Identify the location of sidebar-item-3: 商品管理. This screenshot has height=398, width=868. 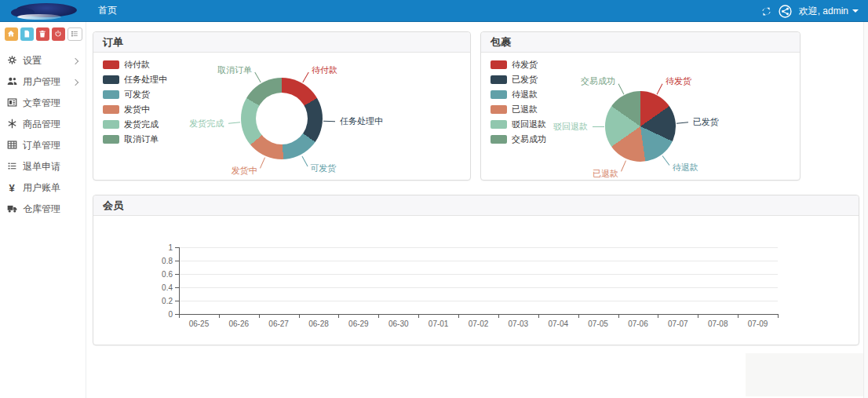
(42, 124).